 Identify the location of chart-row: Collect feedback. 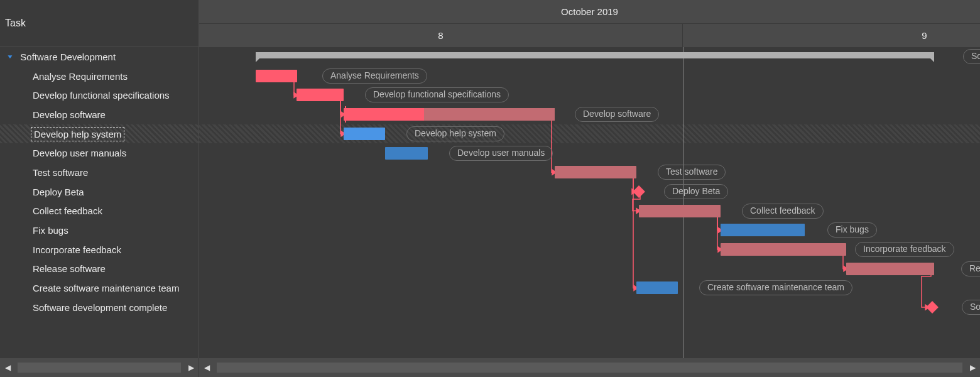
(589, 211).